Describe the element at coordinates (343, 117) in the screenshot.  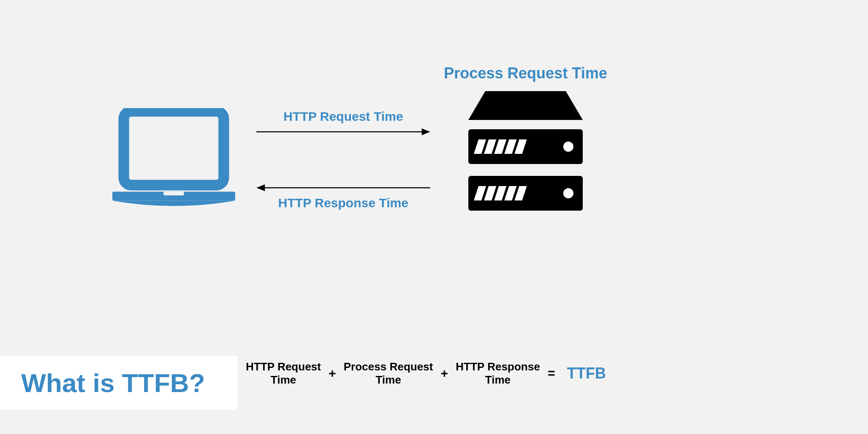
I see `request-arrow-label: HTTP Request Time` at that location.